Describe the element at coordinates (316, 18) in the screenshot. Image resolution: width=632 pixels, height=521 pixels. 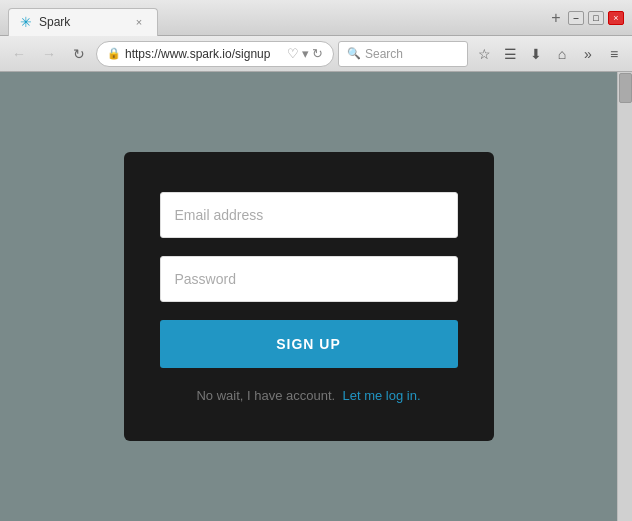
I see `title-bar: ✳ Spark × + – □ ×` at that location.